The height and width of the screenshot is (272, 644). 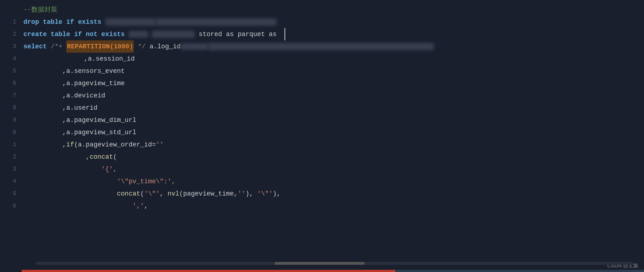 What do you see at coordinates (57, 157) in the screenshot?
I see `kw-concat-comma: ,` at bounding box center [57, 157].